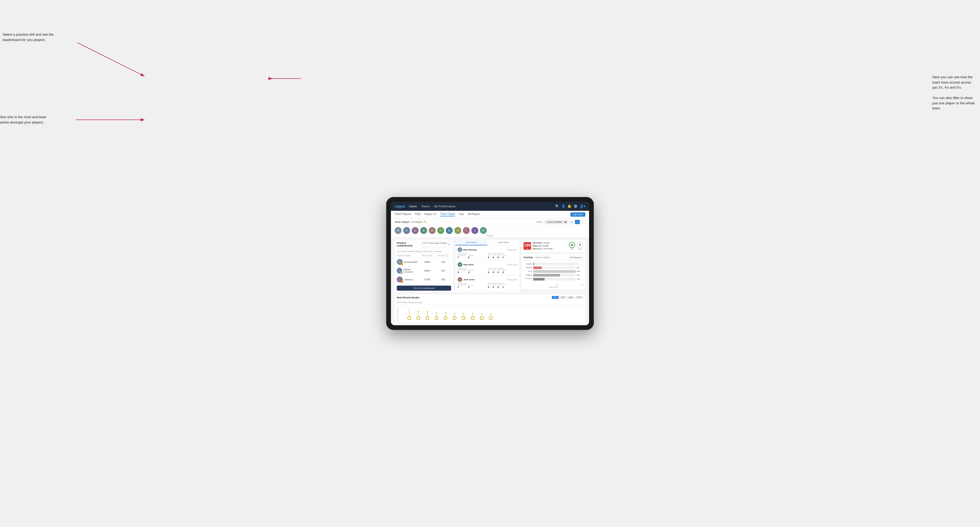  I want to click on streaks-header: Best Round Streaks OTT APP ARG PUTT, so click(490, 297).